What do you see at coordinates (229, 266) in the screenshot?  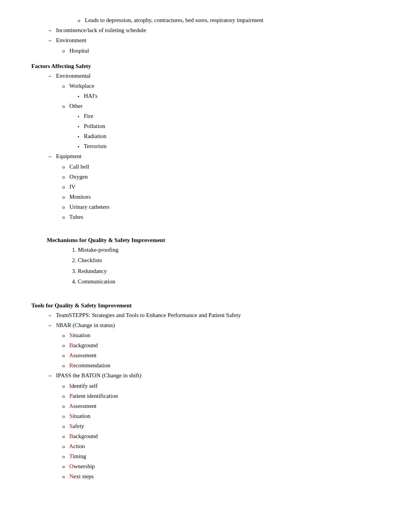 I see `section2-list: Mistake-proofing Checklists Redundancy C…` at bounding box center [229, 266].